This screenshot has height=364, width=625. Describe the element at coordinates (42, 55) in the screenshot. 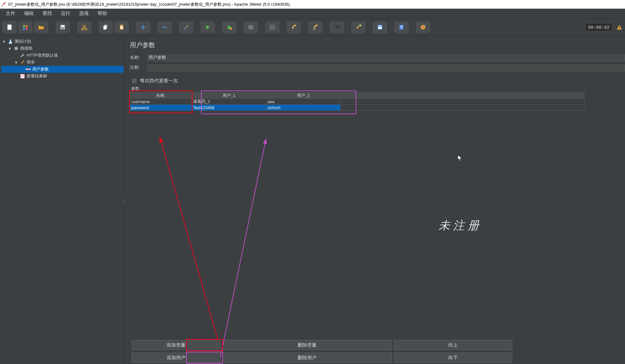

I see `tree-label: HTTP请求默认值` at that location.